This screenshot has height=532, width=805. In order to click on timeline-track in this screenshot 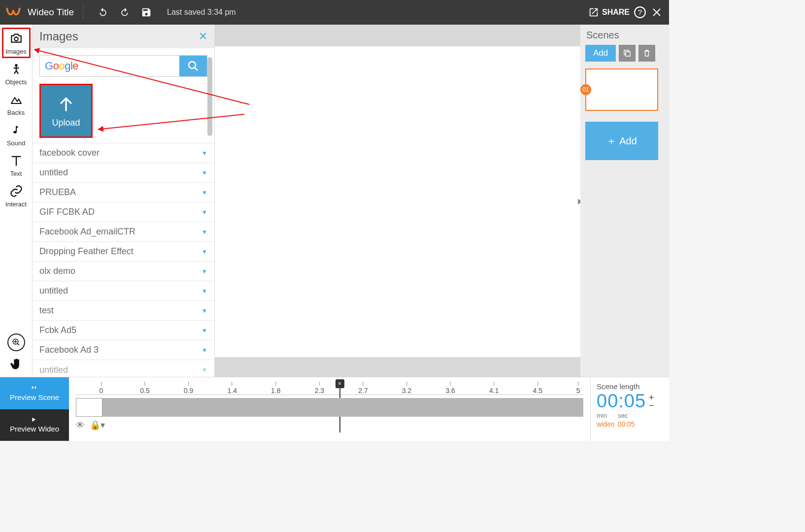, I will do `click(330, 407)`.